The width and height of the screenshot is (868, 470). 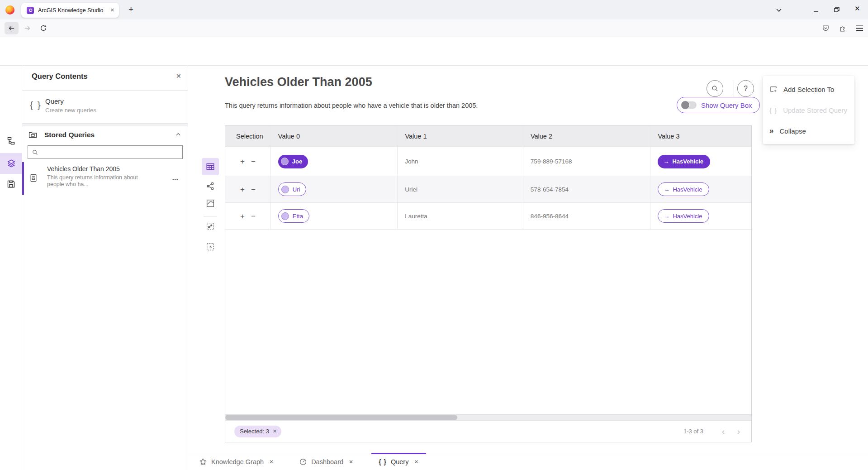 What do you see at coordinates (489, 189) in the screenshot?
I see `table-row: + − Uri Uriel 578-654-7854 →HasVehicle` at bounding box center [489, 189].